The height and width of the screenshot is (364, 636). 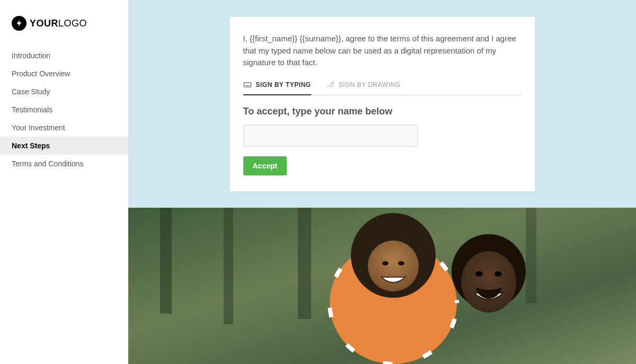 I want to click on nav-item-your-investment: Your Investment, so click(x=64, y=128).